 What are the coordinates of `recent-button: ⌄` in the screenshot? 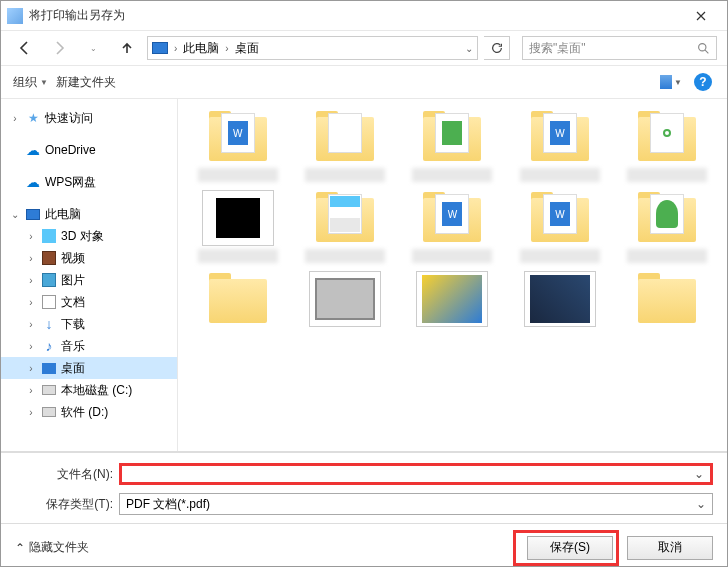 It's located at (93, 48).